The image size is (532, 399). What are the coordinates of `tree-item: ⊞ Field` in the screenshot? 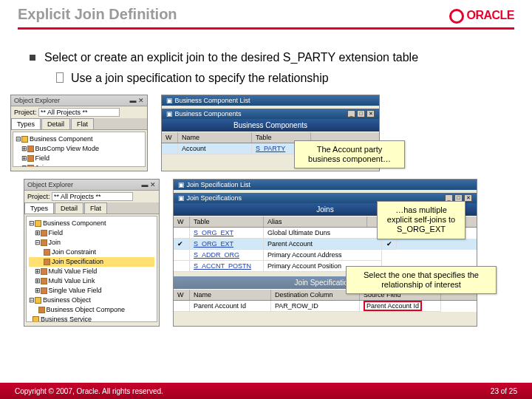 It's located at (79, 158).